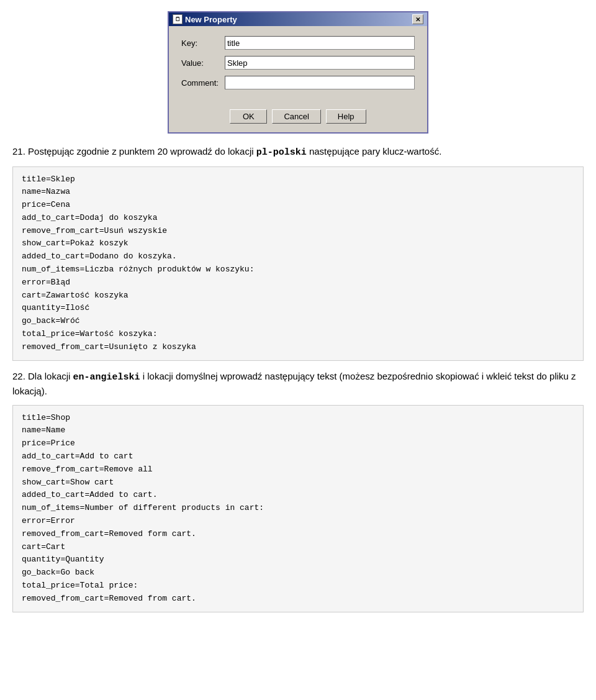 The width and height of the screenshot is (596, 700). What do you see at coordinates (19, 152) in the screenshot?
I see `section-21-number: 21.` at bounding box center [19, 152].